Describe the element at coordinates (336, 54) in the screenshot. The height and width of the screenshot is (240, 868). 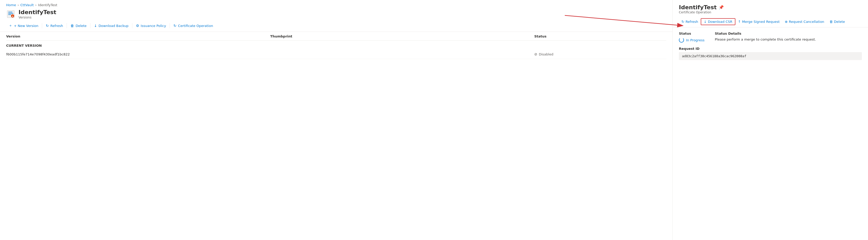
I see `table-row: f600b115fe714e7098f430eadf1bc822 ⊘ Disab…` at that location.